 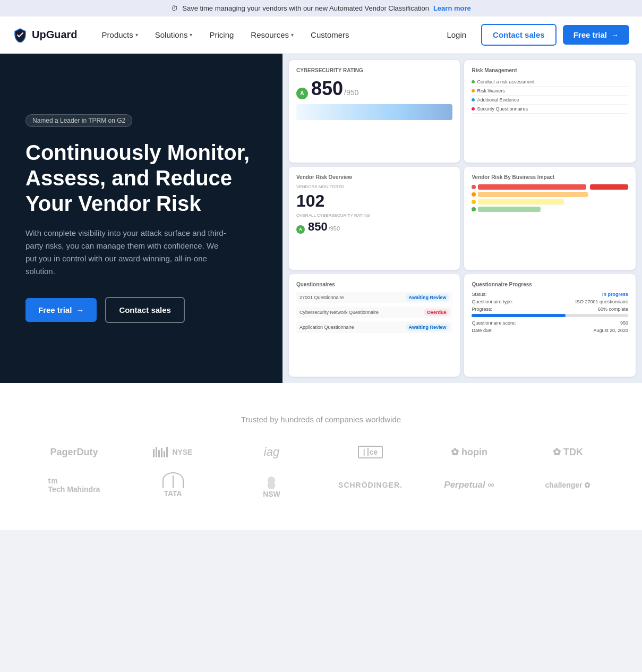 I want to click on solutions-chevron-icon: ▾, so click(x=191, y=35).